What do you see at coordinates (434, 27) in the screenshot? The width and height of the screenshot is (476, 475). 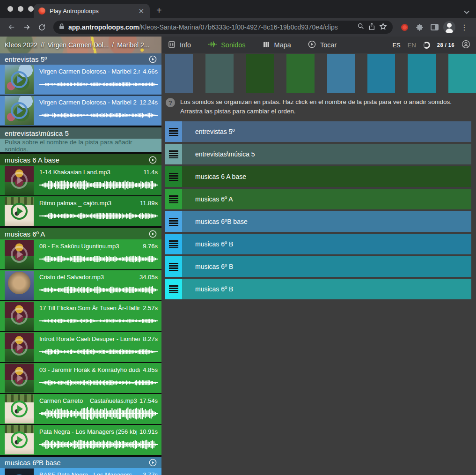 I see `side-panel-icon` at bounding box center [434, 27].